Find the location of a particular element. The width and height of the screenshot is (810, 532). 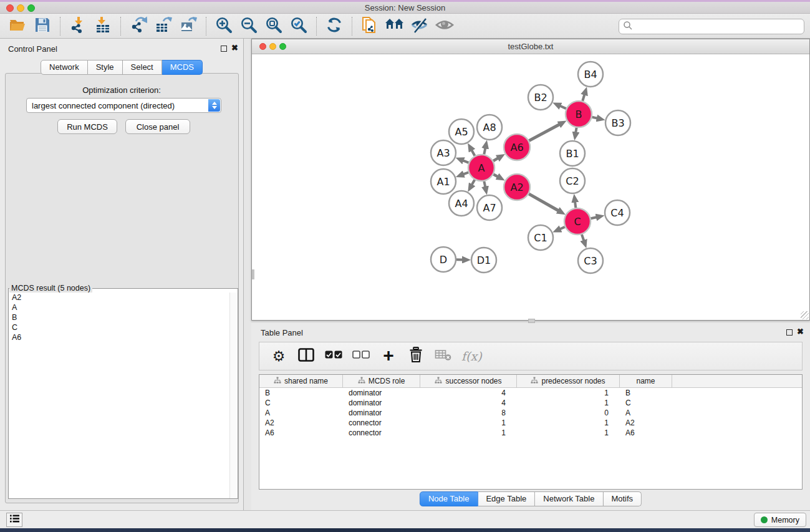

edge-A-A2 is located at coordinates (495, 176).